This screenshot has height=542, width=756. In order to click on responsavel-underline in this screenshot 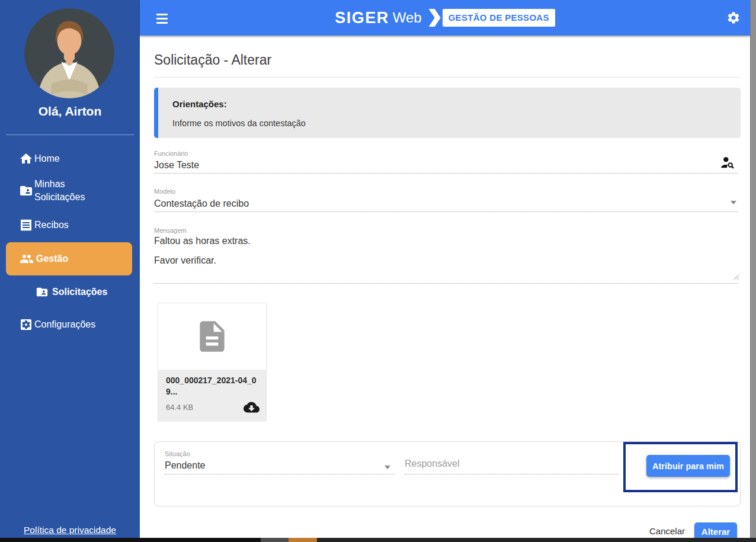, I will do `click(512, 474)`.